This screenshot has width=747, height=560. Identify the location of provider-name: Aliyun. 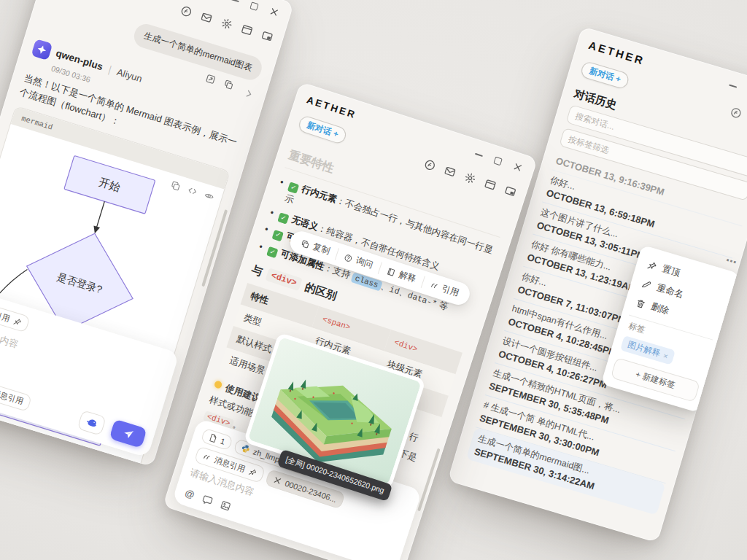
(129, 76).